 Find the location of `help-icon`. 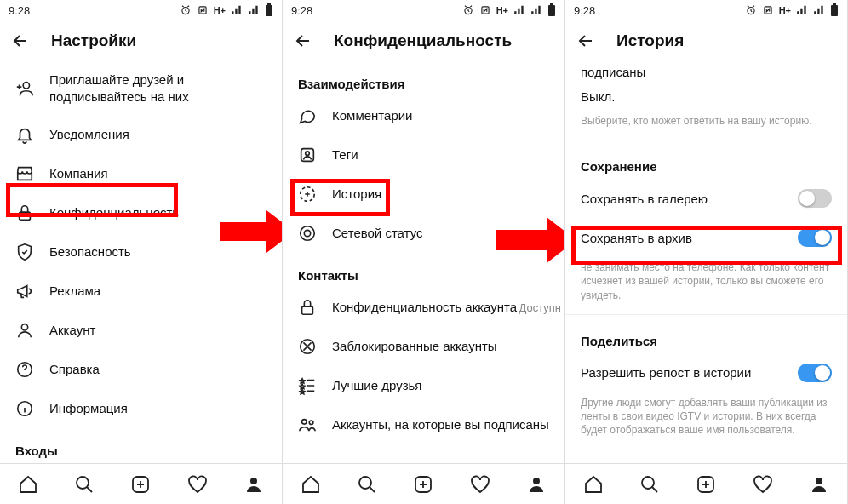

help-icon is located at coordinates (25, 369).